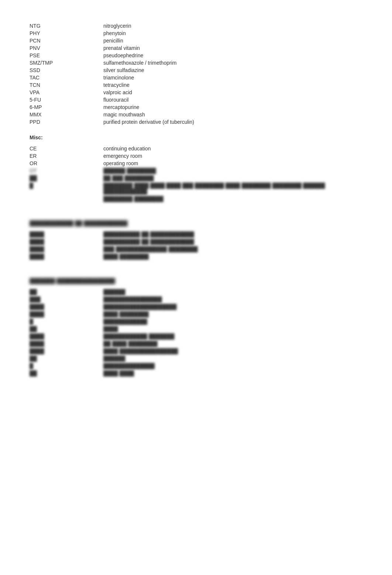 The image size is (392, 575). I want to click on full-name-cell: triamcinolone, so click(233, 78).